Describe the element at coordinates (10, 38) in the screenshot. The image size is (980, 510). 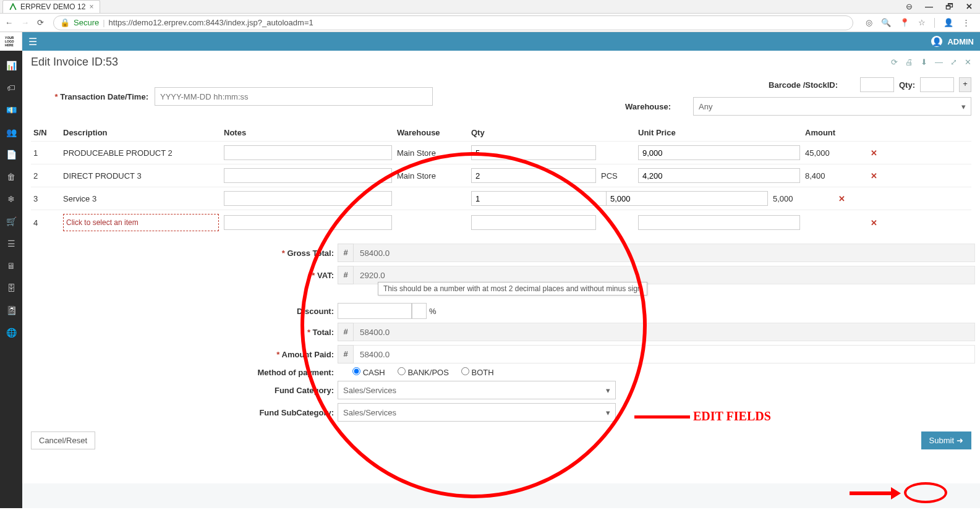
I see `svg-text: YOUR` at that location.